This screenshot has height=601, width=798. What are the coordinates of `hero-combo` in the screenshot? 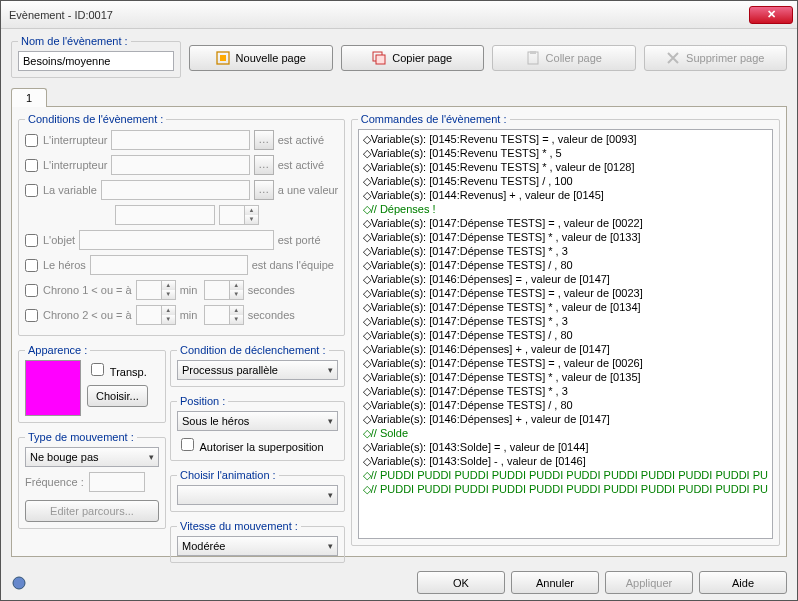 It's located at (169, 265).